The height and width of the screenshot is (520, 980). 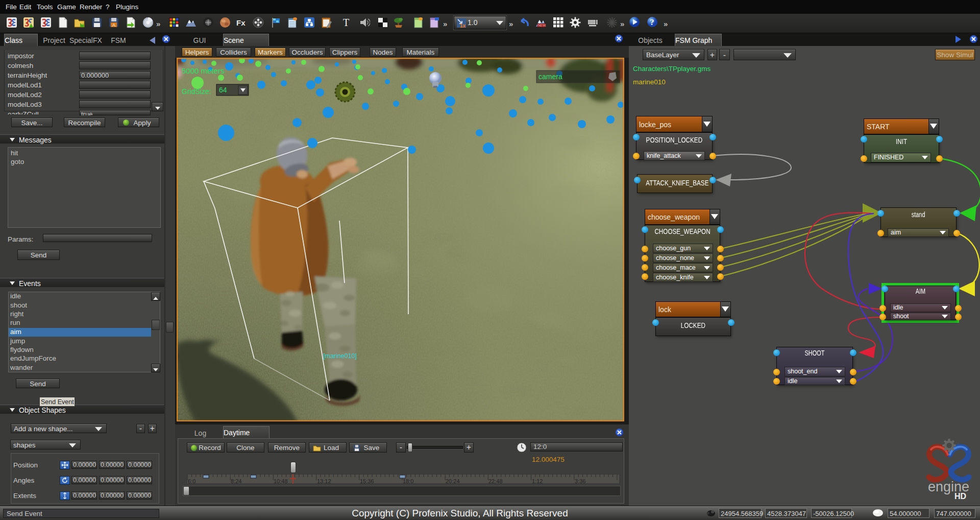 What do you see at coordinates (580, 481) in the screenshot?
I see `svg-text: 3:36` at bounding box center [580, 481].